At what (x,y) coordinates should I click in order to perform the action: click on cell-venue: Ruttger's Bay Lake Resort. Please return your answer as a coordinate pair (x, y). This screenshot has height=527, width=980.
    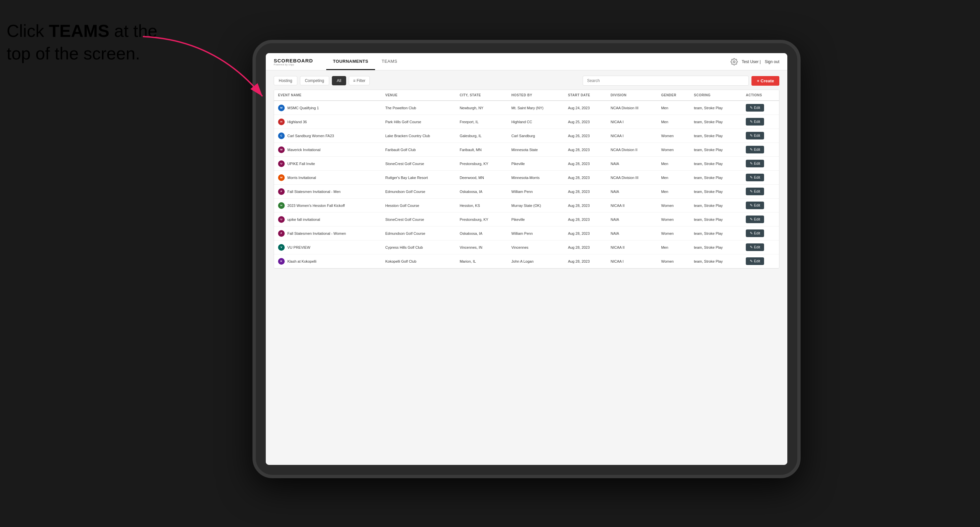
    Looking at the image, I should click on (418, 178).